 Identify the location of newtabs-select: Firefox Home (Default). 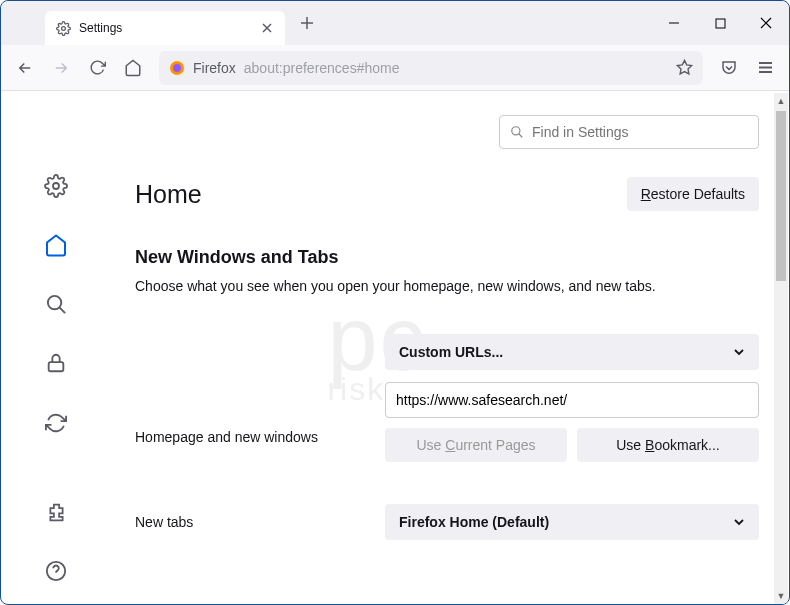
(572, 522).